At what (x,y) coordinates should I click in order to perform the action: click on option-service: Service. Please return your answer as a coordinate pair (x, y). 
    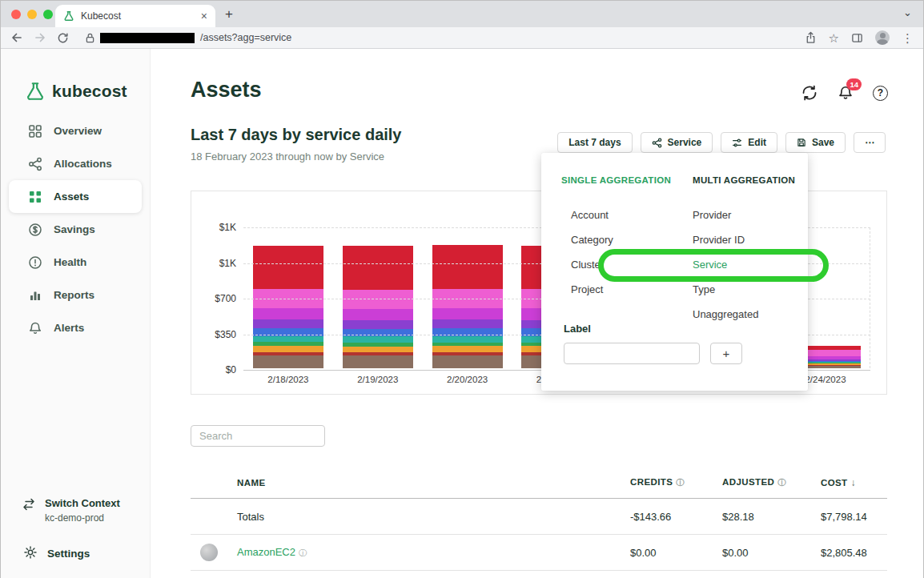
    Looking at the image, I should click on (753, 264).